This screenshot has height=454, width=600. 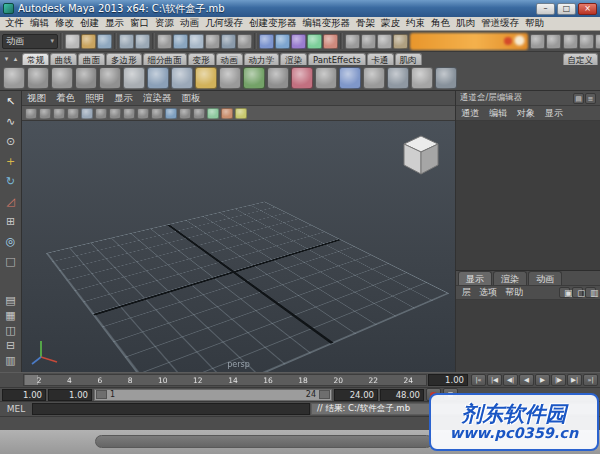 I want to click on shelf-tab: 多边形, so click(x=124, y=59).